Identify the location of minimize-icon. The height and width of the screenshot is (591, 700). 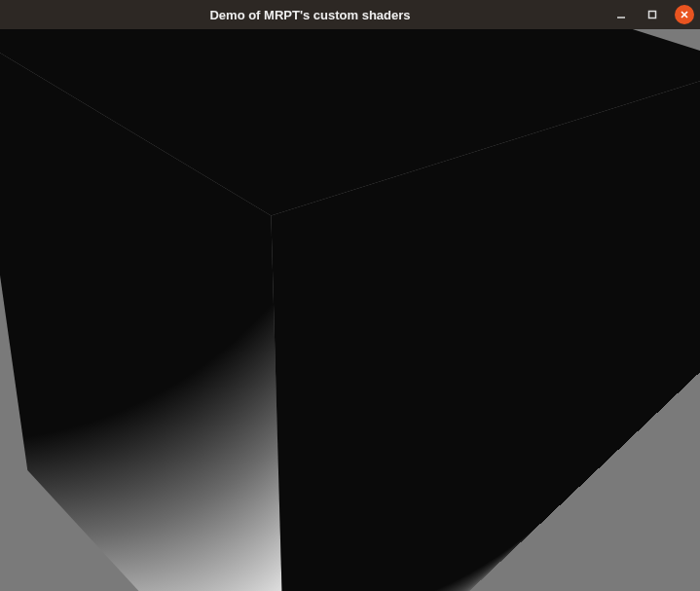
(621, 15).